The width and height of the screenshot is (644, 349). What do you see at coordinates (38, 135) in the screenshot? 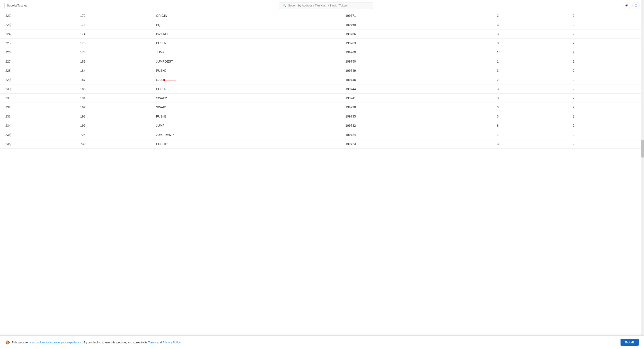
I see `row-index: [235]` at bounding box center [38, 135].